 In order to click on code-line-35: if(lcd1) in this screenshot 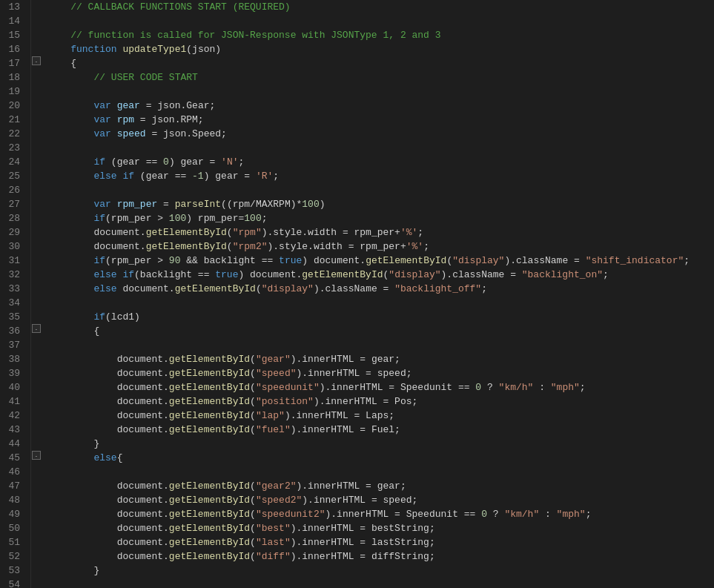, I will do `click(381, 317)`.